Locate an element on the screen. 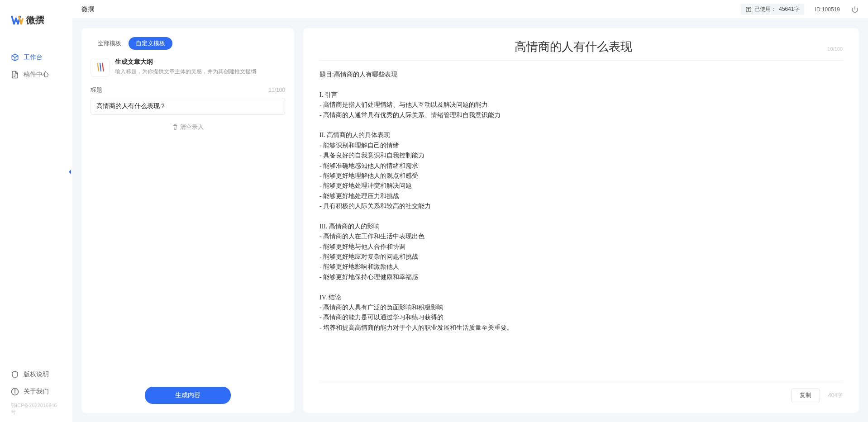 The height and width of the screenshot is (422, 868). nav-item-workbench: 工作台 is located at coordinates (36, 57).